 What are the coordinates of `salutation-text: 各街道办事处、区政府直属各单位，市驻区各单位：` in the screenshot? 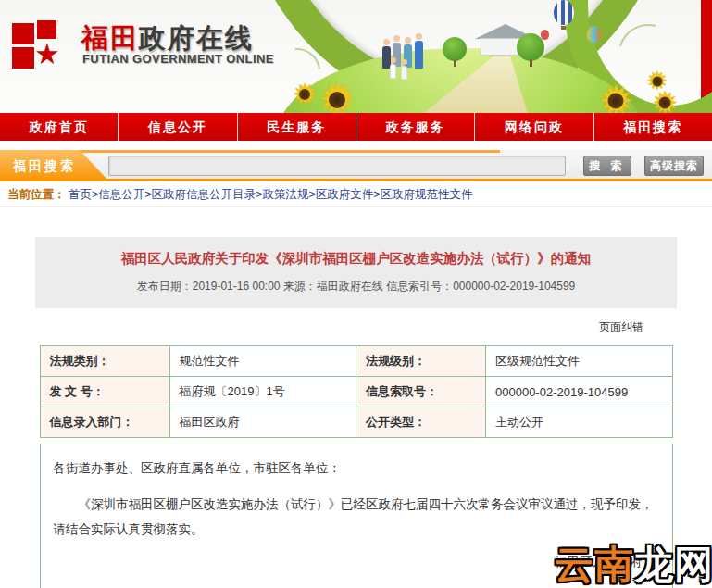 It's located at (356, 469).